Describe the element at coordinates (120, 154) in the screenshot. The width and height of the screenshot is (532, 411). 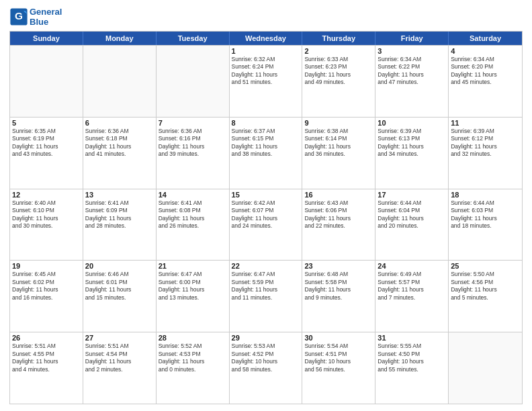
I see `cell-info-line: and 41 minutes.` at that location.